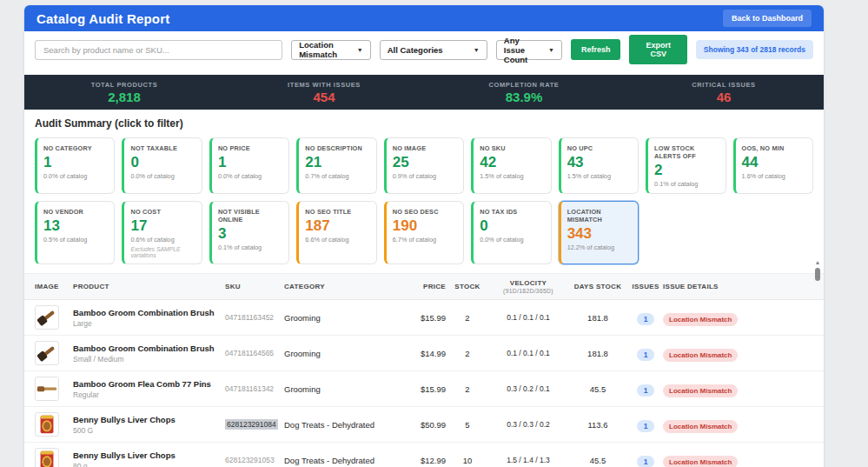  I want to click on product-price: $15.99, so click(426, 390).